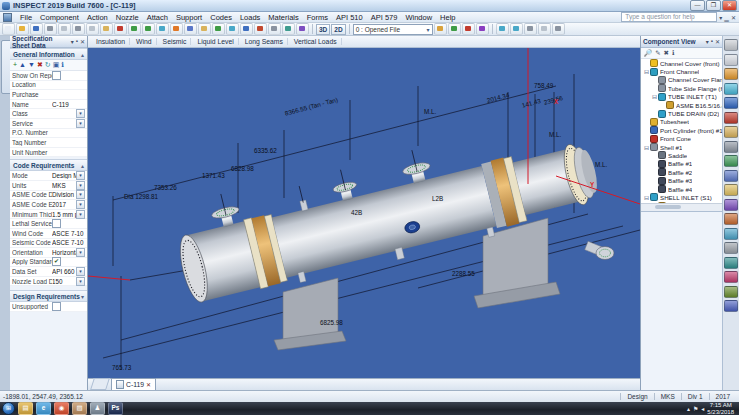 Image resolution: width=739 pixels, height=415 pixels. Describe the element at coordinates (682, 164) in the screenshot. I see `tree-item: Baffle #1` at that location.